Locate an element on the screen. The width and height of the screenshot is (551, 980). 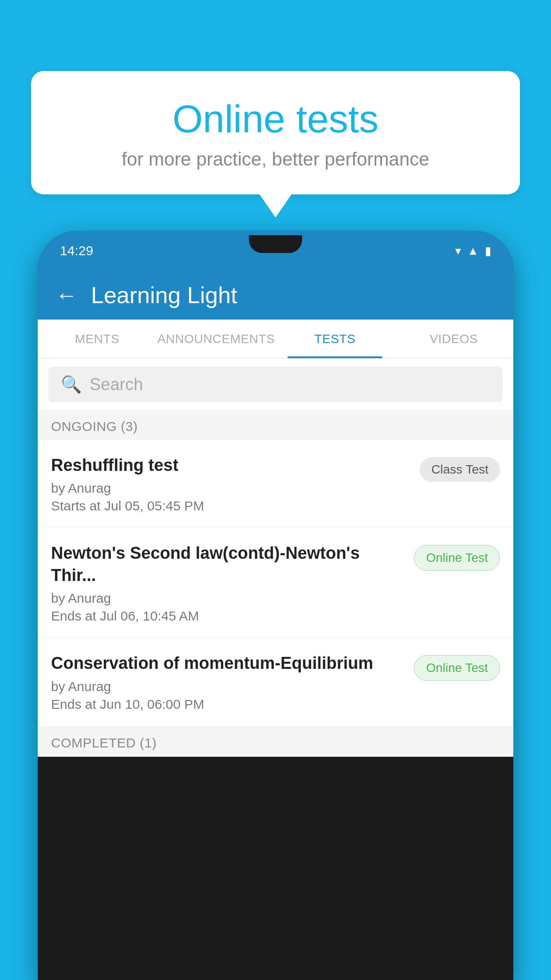
test-badge-2: Online Test is located at coordinates (457, 558).